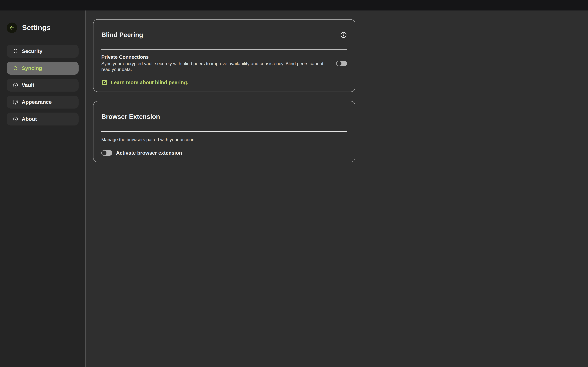 This screenshot has width=588, height=367. What do you see at coordinates (342, 64) in the screenshot?
I see `private-connections-toggle` at bounding box center [342, 64].